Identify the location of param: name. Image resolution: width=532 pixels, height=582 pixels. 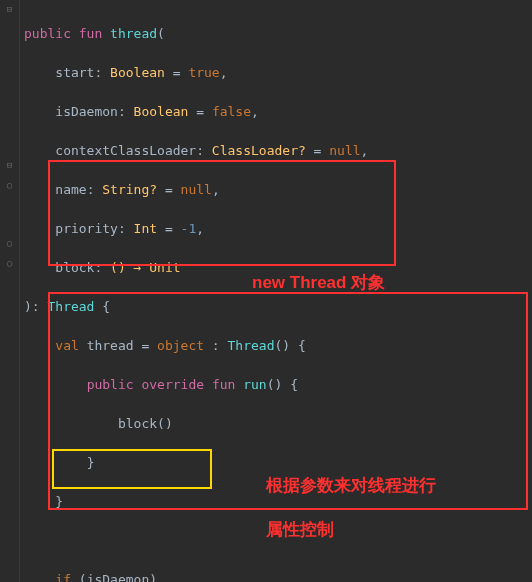
(70, 190).